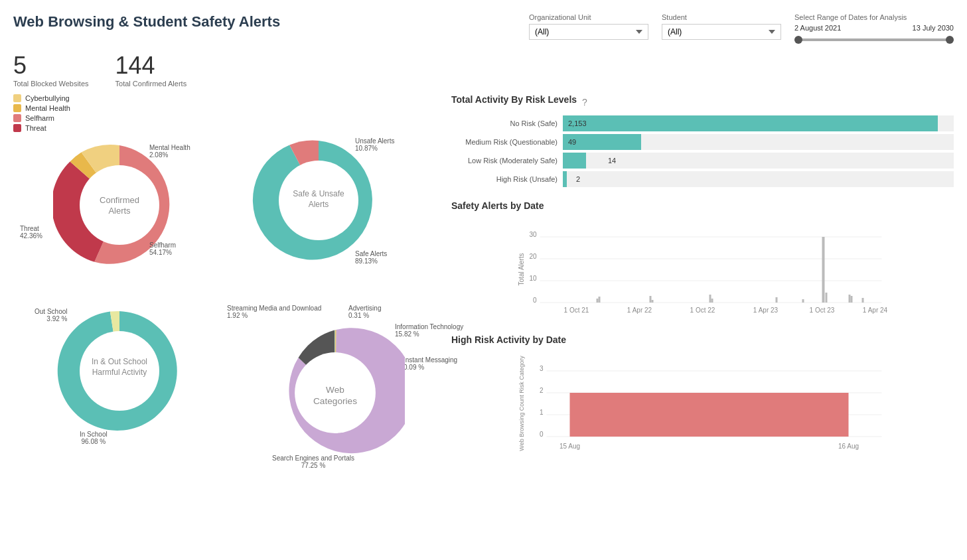 The width and height of the screenshot is (967, 560). I want to click on safety-alerts-chart-section: Safety Alerts by Date 0 10 20 30 Total A…, so click(702, 263).